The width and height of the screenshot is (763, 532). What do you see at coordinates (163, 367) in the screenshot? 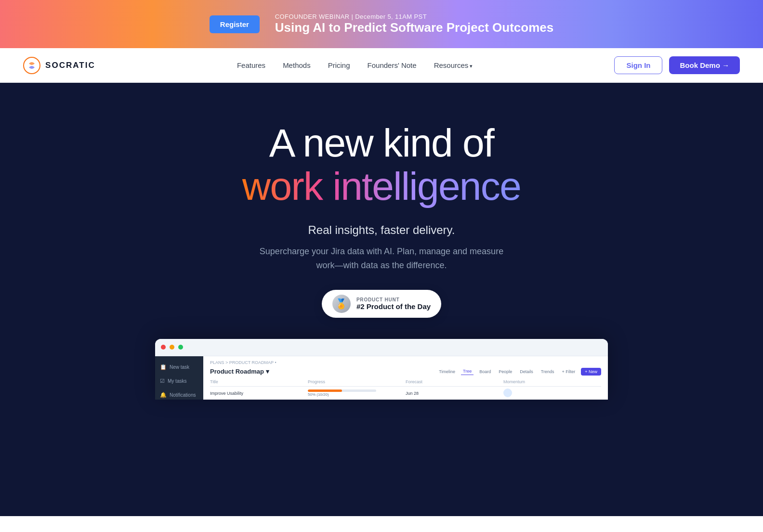
I see `new-task-icon: 📋` at bounding box center [163, 367].